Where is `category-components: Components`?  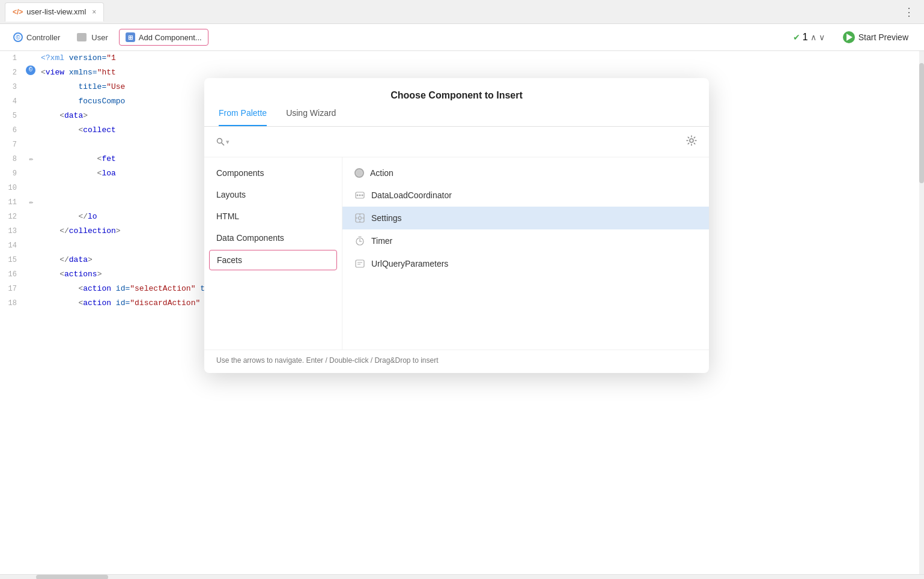
category-components: Components is located at coordinates (273, 173).